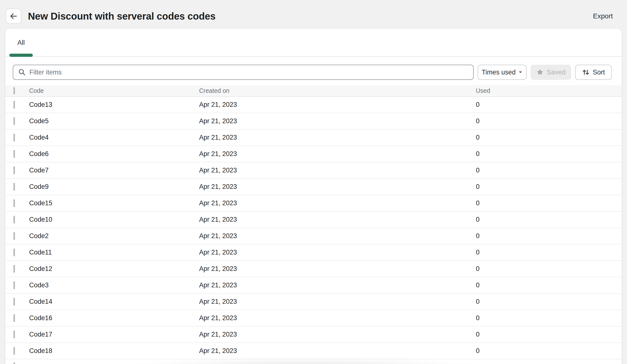 The width and height of the screenshot is (627, 364). What do you see at coordinates (314, 253) in the screenshot?
I see `table-row: Code11Apr 21, 20230` at bounding box center [314, 253].